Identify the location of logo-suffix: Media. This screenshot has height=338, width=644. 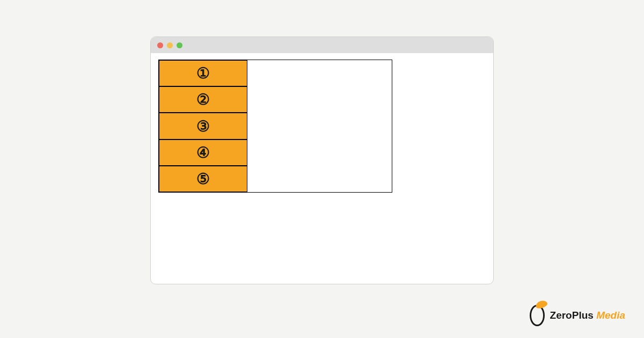
(611, 315).